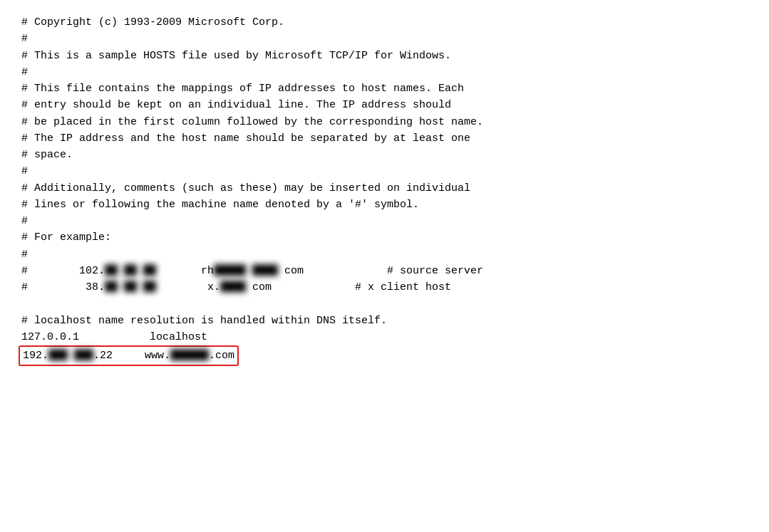 This screenshot has width=769, height=532. Describe the element at coordinates (385, 221) in the screenshot. I see `line-empty-4: #` at that location.